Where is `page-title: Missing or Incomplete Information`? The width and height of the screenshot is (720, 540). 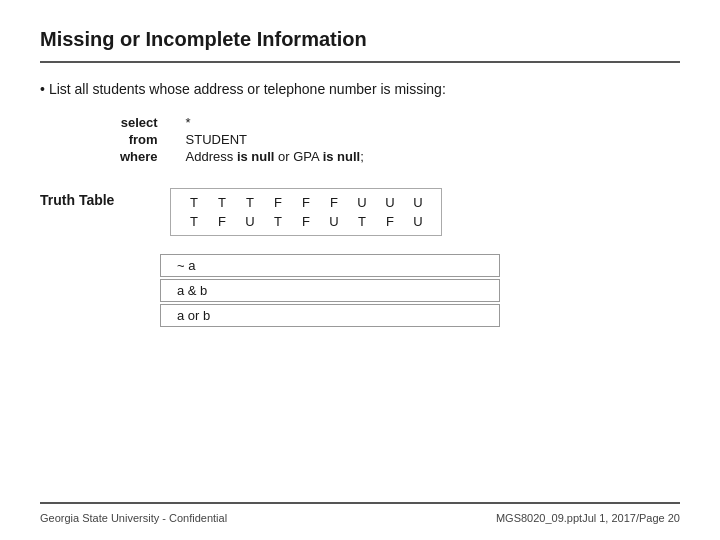
page-title: Missing or Incomplete Information is located at coordinates (360, 40).